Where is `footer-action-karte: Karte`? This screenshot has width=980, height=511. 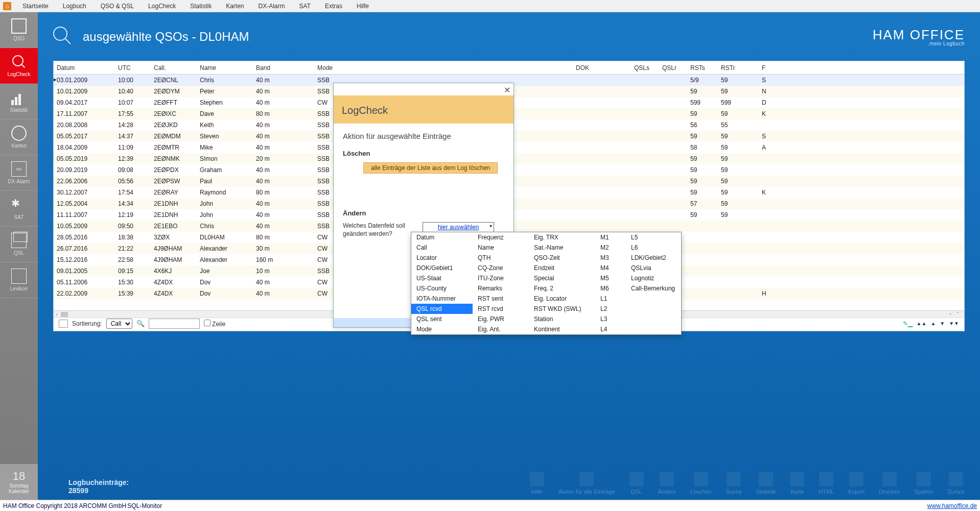 footer-action-karte: Karte is located at coordinates (797, 483).